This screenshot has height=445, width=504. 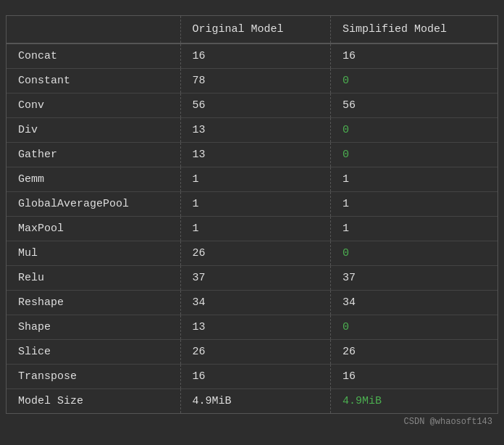 I want to click on table-row: Concat1616, so click(x=252, y=57).